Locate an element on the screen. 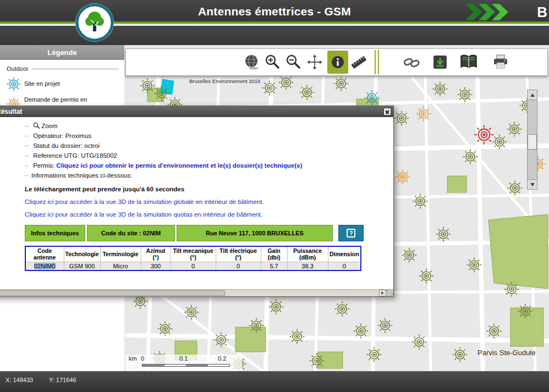 The height and width of the screenshot is (392, 549). link-3d-quotas: Cliquez ici pour accéder à la vue 3D de … is located at coordinates (144, 214).